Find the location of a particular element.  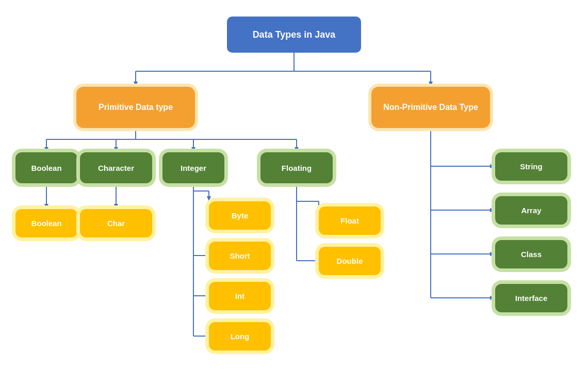

node-short: Short is located at coordinates (240, 256).